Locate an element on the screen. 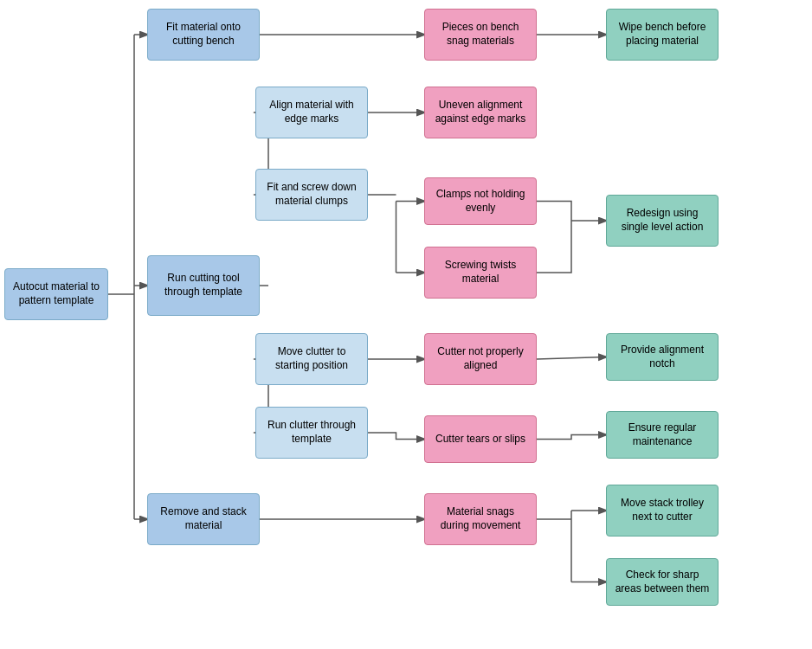 The width and height of the screenshot is (812, 649). node-s2: Redesign using single level action is located at coordinates (662, 221).